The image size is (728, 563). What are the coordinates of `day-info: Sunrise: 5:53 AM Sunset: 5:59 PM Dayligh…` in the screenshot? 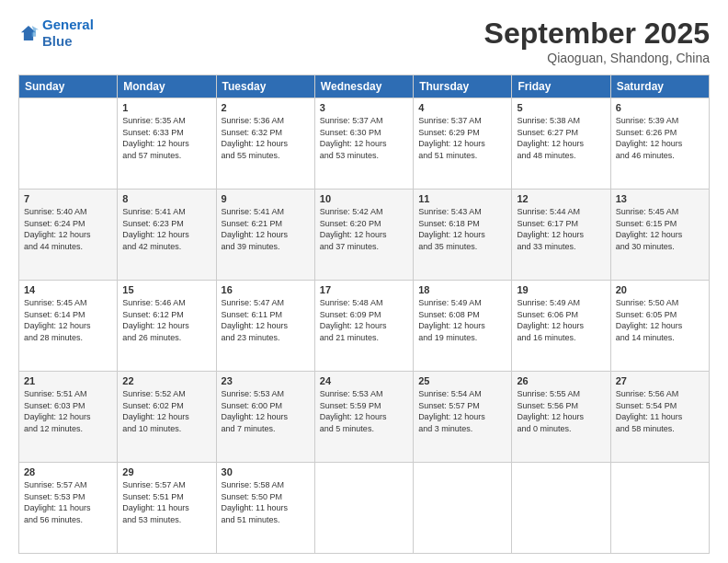 It's located at (364, 411).